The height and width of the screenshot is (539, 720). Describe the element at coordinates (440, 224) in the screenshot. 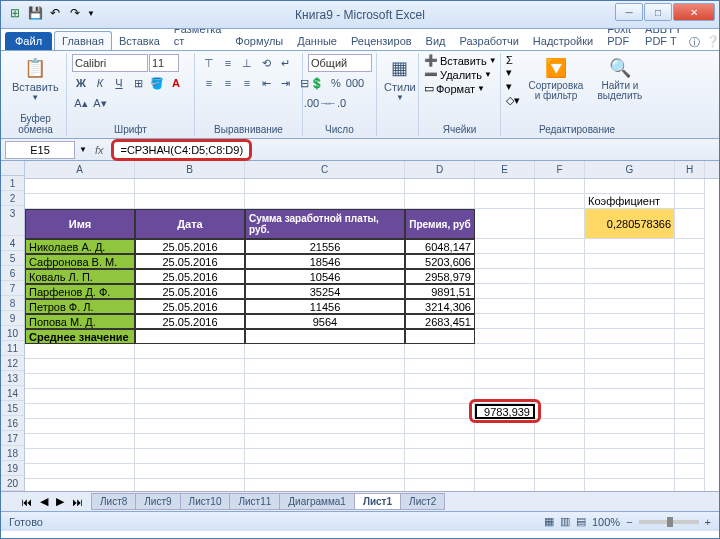

I see `header-bonus: Премия, руб` at that location.